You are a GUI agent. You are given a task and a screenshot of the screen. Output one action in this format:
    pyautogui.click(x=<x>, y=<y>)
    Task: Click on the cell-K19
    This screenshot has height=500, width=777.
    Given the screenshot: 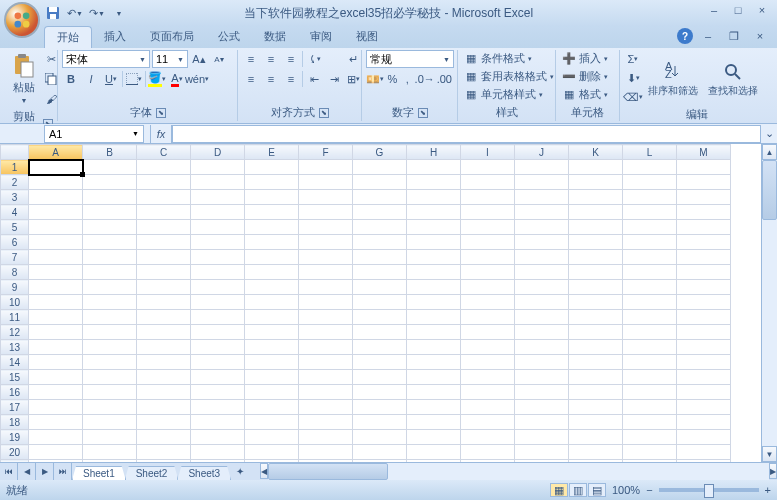 What is the action you would take?
    pyautogui.click(x=596, y=438)
    